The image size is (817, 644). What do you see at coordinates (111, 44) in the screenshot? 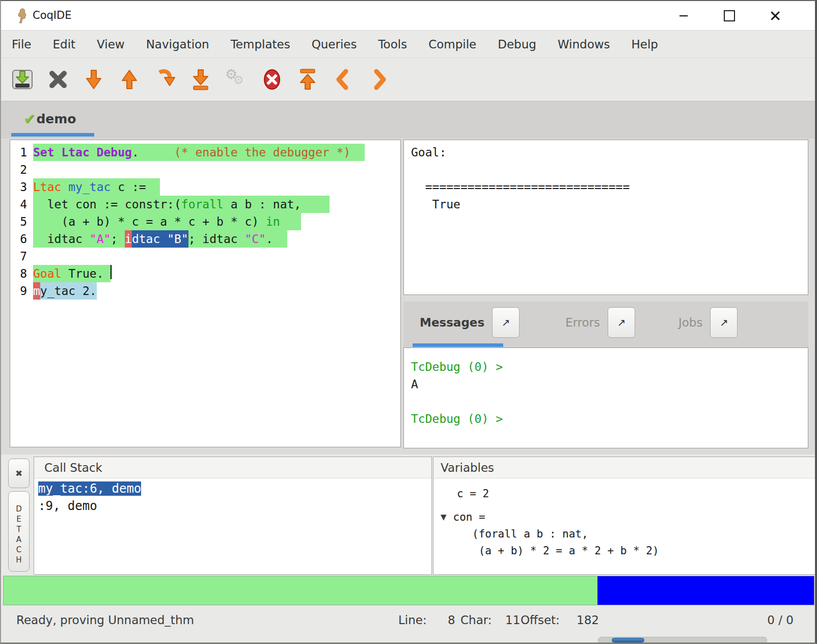
I see `menu-view: View` at bounding box center [111, 44].